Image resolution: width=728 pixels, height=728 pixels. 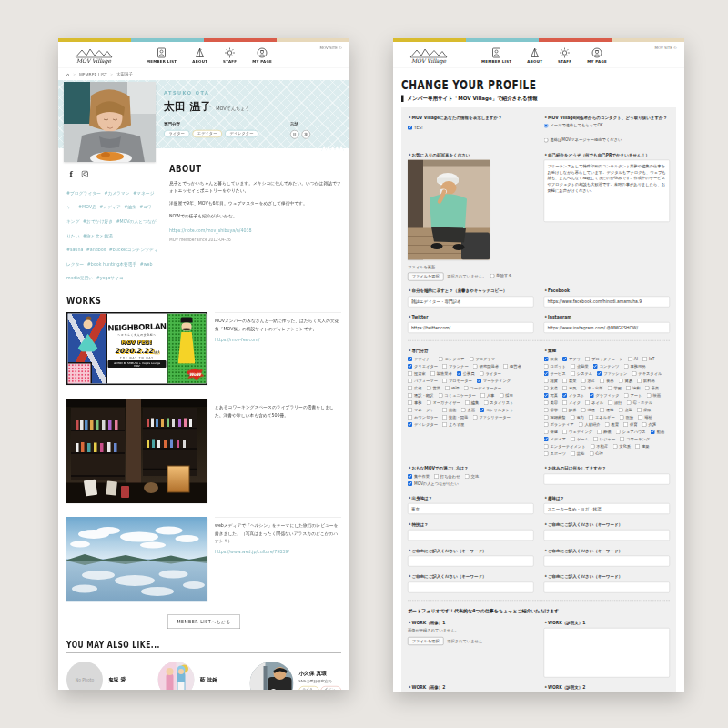 What do you see at coordinates (331, 688) in the screenshot?
I see `related-member-tag: イベント` at bounding box center [331, 688].